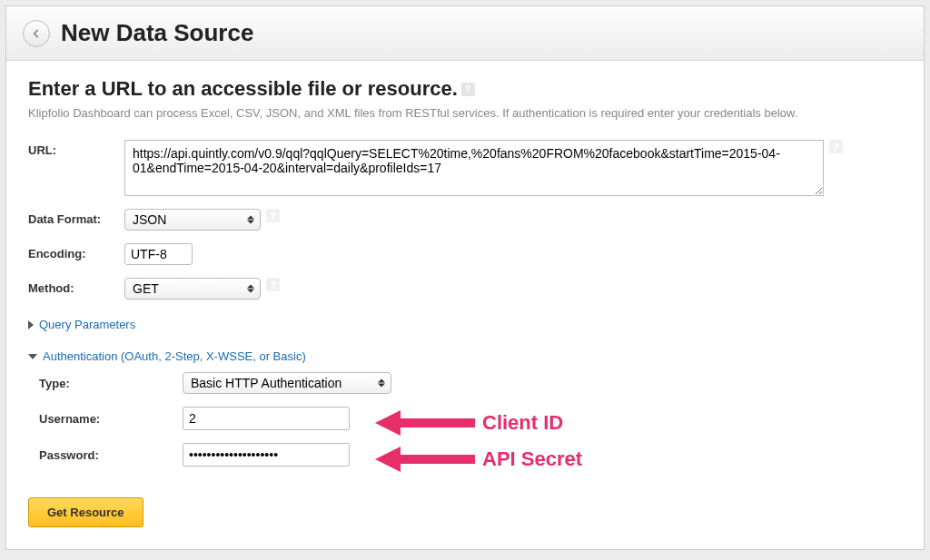  Describe the element at coordinates (465, 325) in the screenshot. I see `query-parameters-toggle: Query Parameters` at that location.